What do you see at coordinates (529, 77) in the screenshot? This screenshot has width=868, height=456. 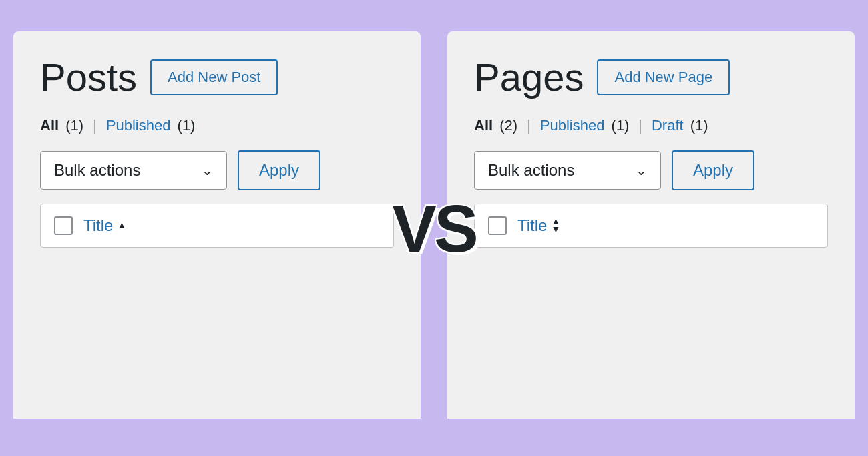 I see `pages-title: Pages` at bounding box center [529, 77].